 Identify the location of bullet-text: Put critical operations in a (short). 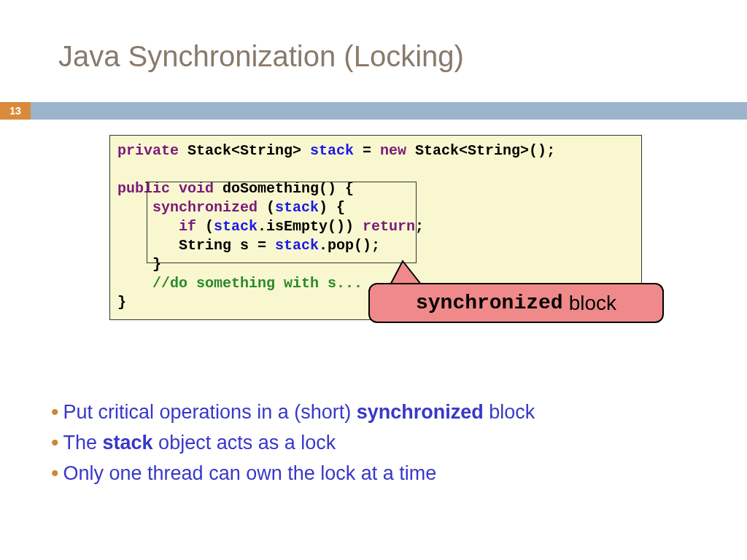
(210, 412).